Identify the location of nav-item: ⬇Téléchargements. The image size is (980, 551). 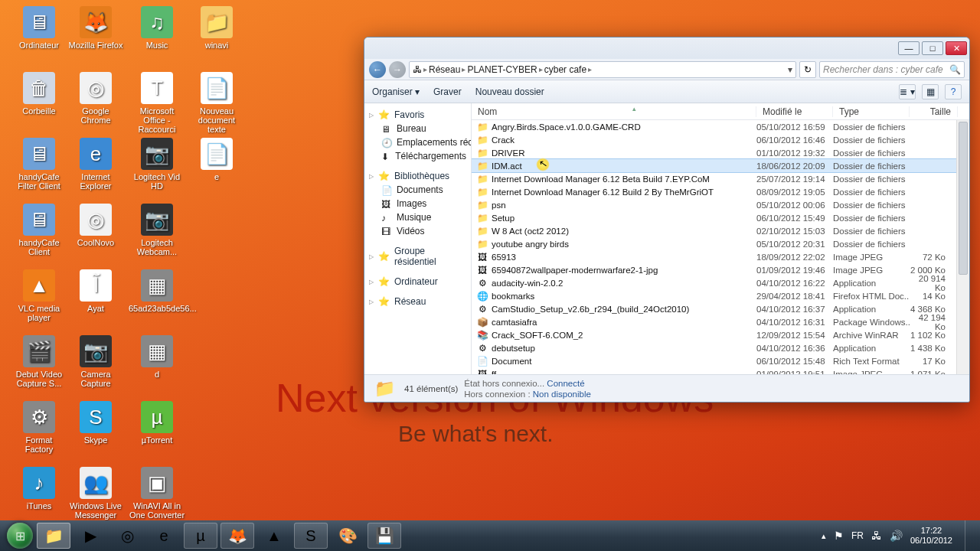
(418, 156).